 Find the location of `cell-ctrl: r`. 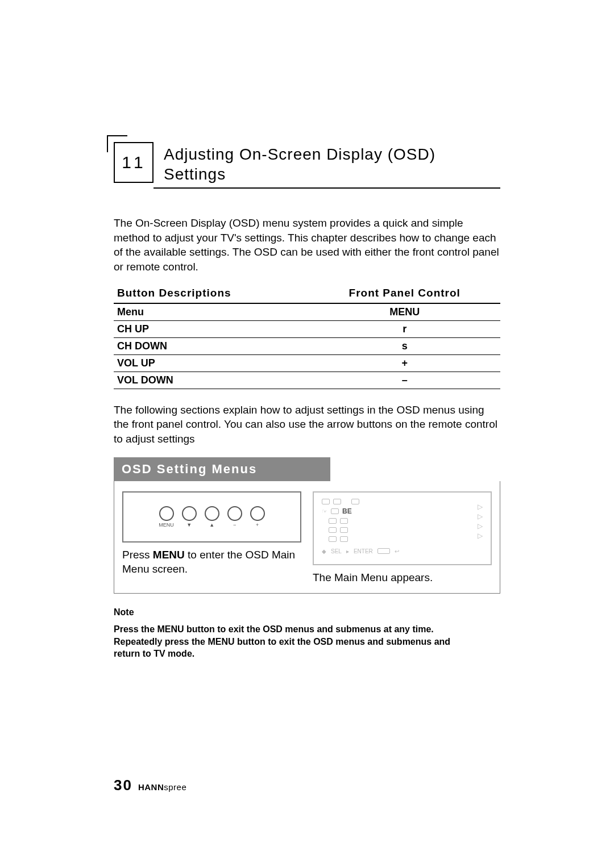

cell-ctrl: r is located at coordinates (405, 329).